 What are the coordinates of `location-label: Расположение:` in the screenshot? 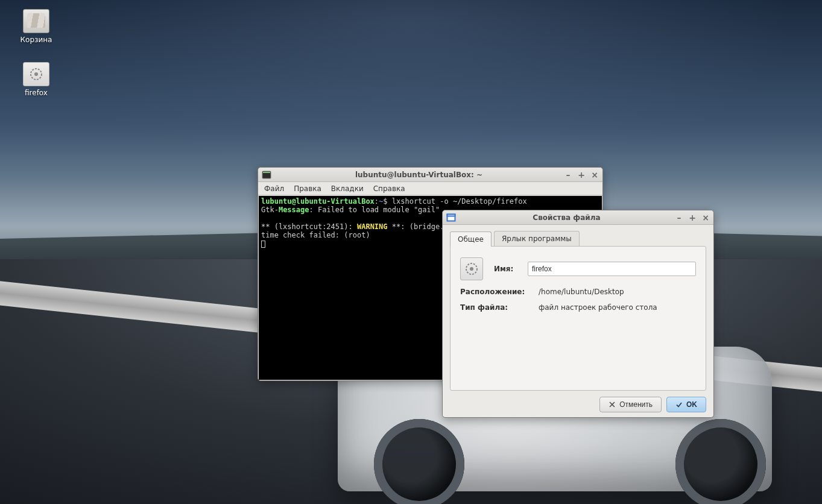 It's located at (499, 292).